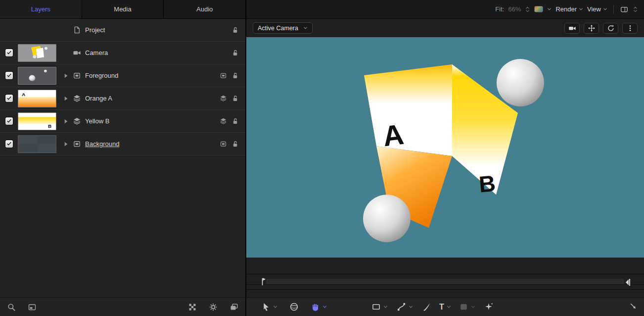 The image size is (644, 316). Describe the element at coordinates (613, 9) in the screenshot. I see `header-separator` at that location.